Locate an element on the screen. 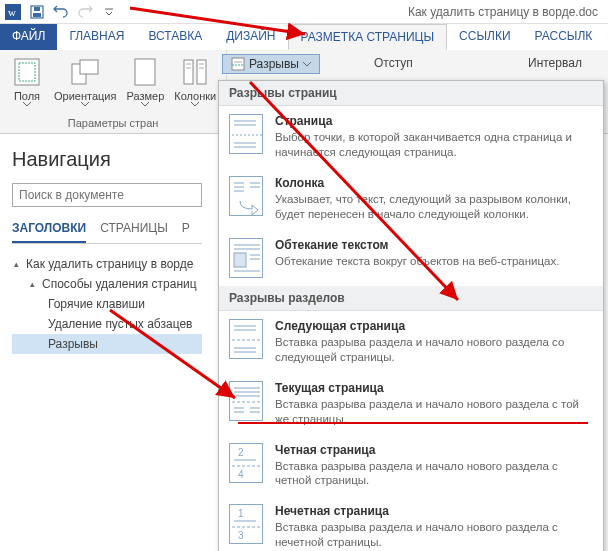  break-textwrapping: Обтекание текстомОбтекание текста вокруг… is located at coordinates (411, 258).